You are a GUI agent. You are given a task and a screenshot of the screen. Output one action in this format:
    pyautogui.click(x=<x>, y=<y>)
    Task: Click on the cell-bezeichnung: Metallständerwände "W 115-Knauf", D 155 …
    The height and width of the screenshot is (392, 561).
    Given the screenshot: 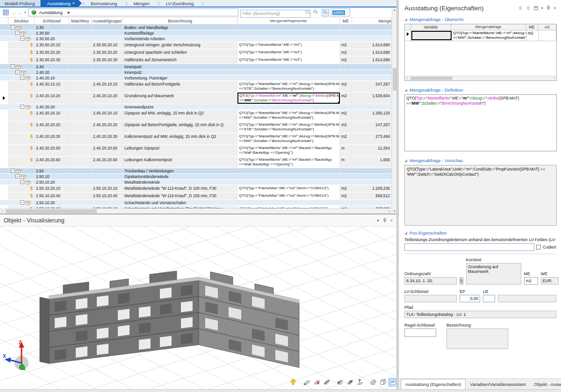 What is the action you would take?
    pyautogui.click(x=180, y=196)
    